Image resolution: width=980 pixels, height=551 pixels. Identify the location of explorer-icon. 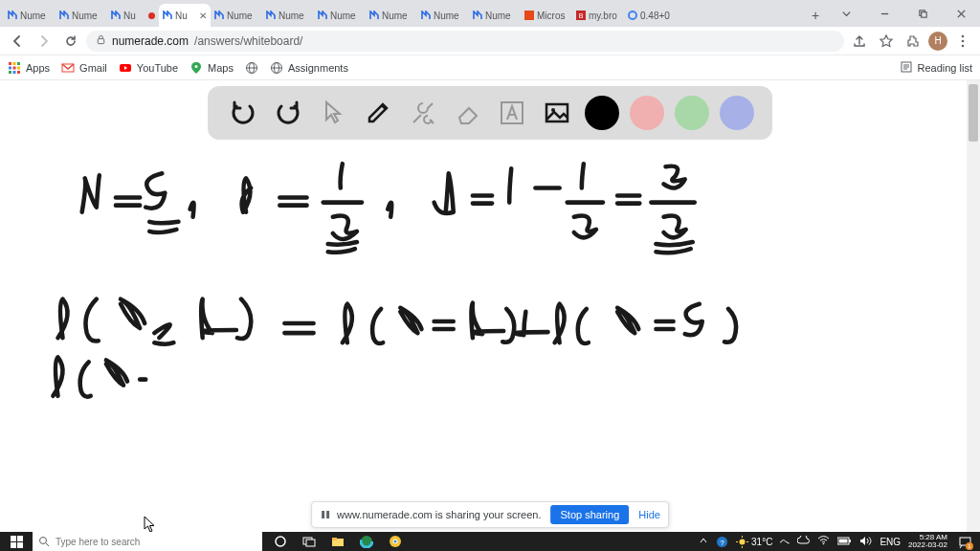
(338, 541).